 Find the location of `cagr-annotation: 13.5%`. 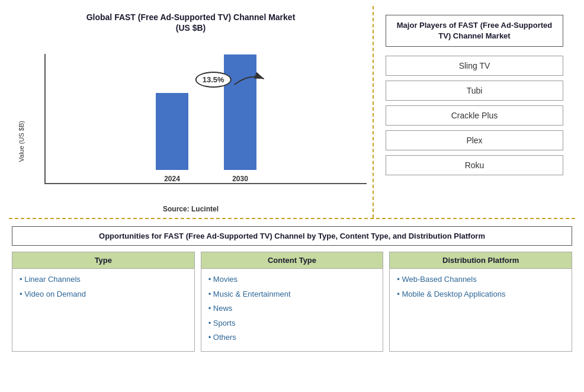

cagr-annotation: 13.5% is located at coordinates (213, 79).